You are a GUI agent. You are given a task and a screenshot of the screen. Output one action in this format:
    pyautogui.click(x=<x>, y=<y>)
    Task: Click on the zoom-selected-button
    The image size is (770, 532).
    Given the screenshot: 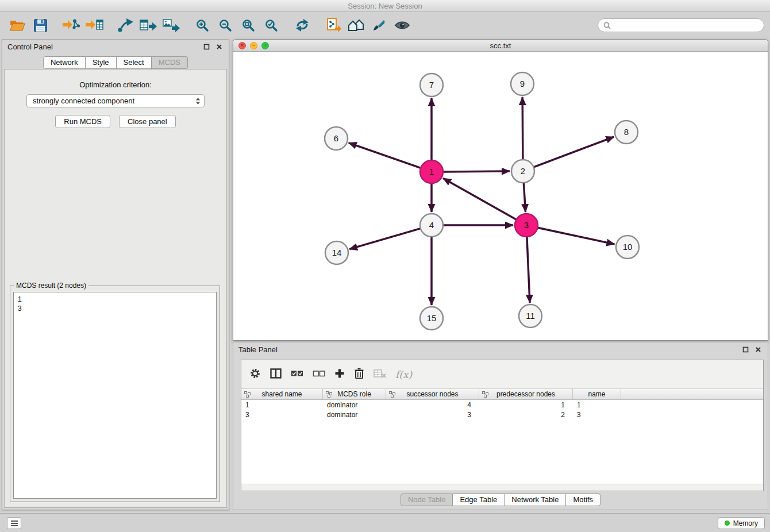 What is the action you would take?
    pyautogui.click(x=271, y=25)
    